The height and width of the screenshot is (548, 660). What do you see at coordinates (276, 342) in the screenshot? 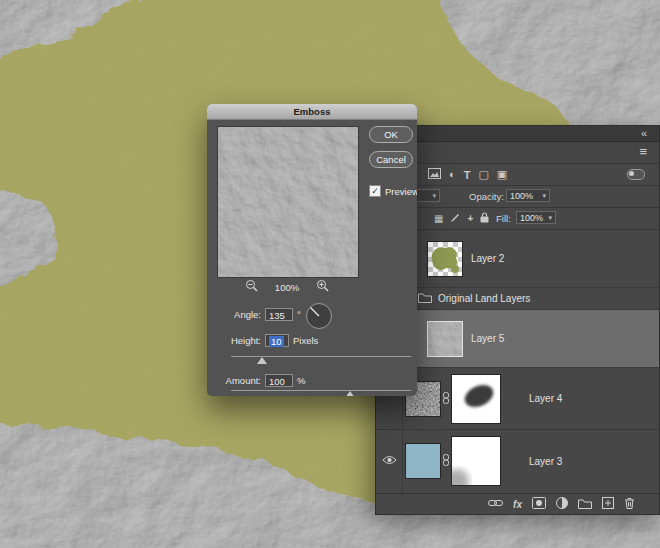
I see `selected-text: 10` at bounding box center [276, 342].